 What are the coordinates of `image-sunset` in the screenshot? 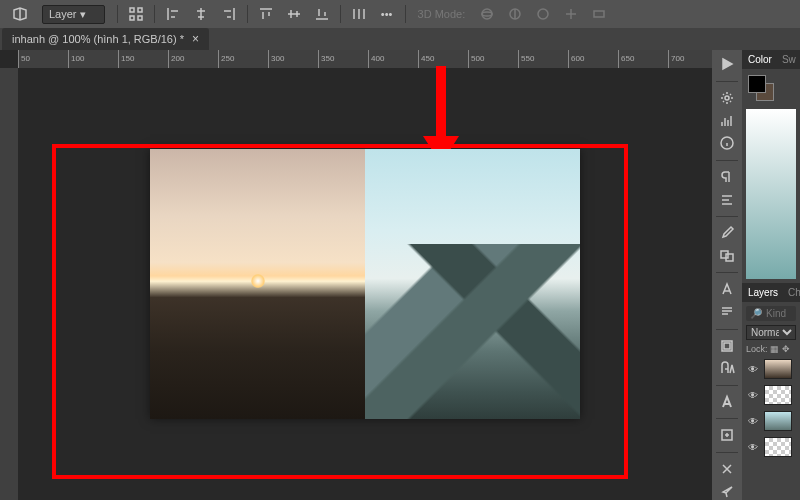 It's located at (258, 284).